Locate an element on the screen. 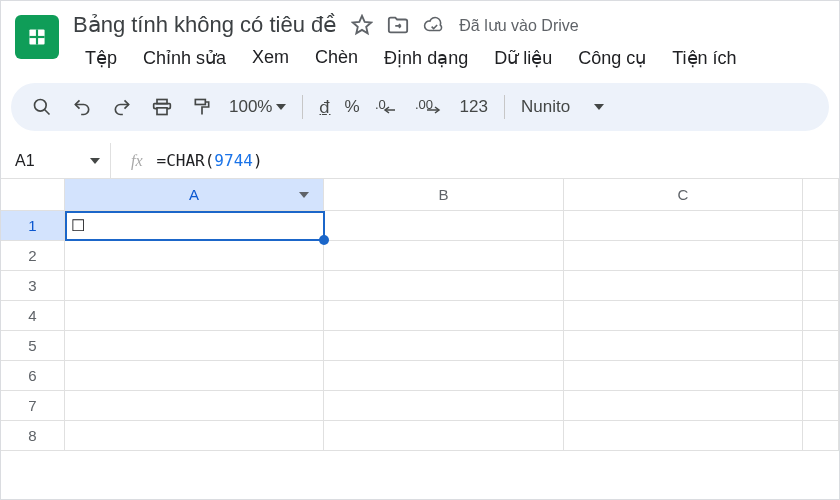 Image resolution: width=840 pixels, height=500 pixels. cell-a8 is located at coordinates (194, 436).